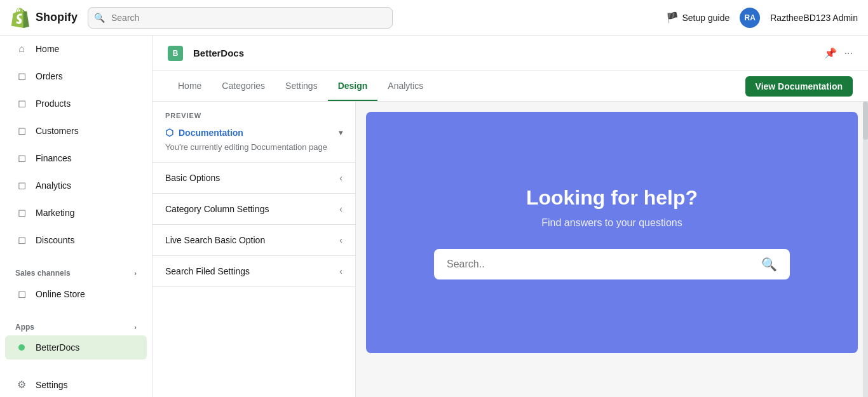 Image resolution: width=868 pixels, height=397 pixels. Describe the element at coordinates (611, 223) in the screenshot. I see `preview-card-subtitle: Find answers to your questions` at that location.